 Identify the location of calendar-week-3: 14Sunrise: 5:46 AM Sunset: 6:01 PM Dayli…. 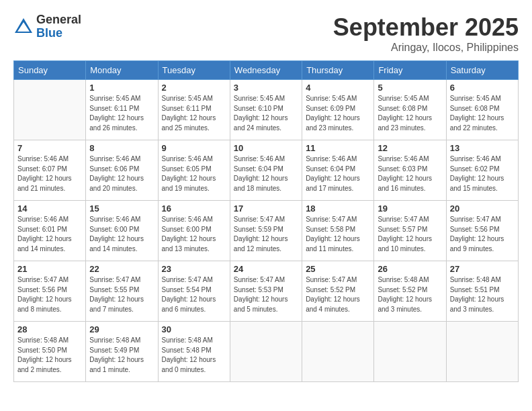
(266, 231).